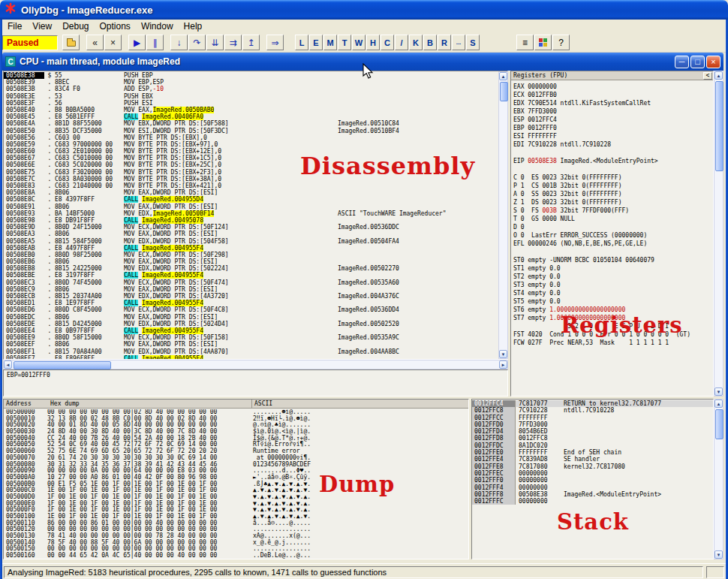 This screenshot has height=579, width=728. Describe the element at coordinates (233, 42) in the screenshot. I see `animate-over-button: ⇉` at that location.